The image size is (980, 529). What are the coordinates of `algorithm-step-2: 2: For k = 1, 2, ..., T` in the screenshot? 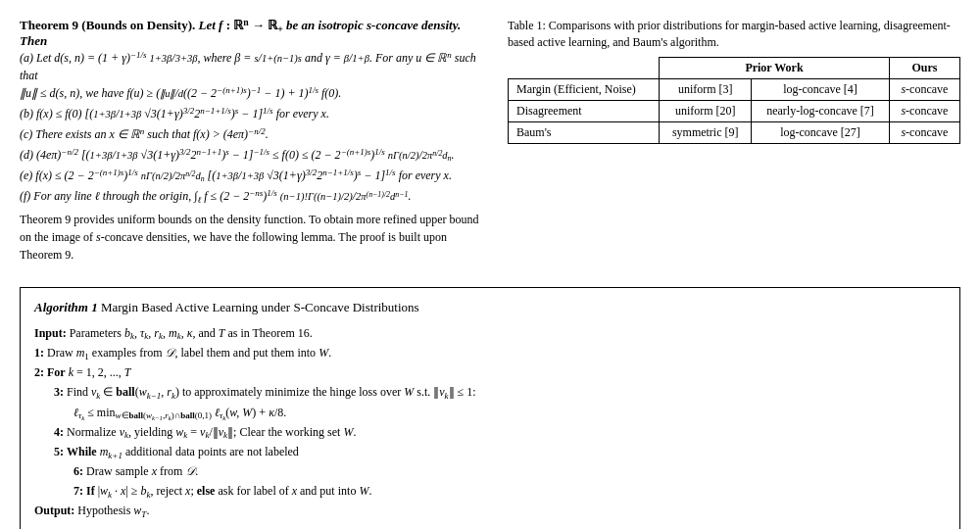 It's located at (490, 372).